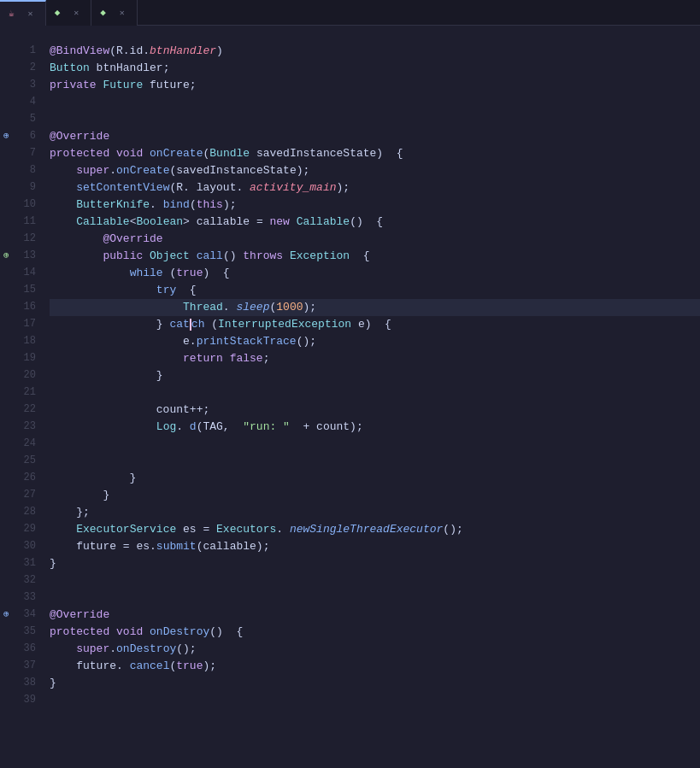 This screenshot has width=700, height=768. I want to click on line-number: 28, so click(30, 513).